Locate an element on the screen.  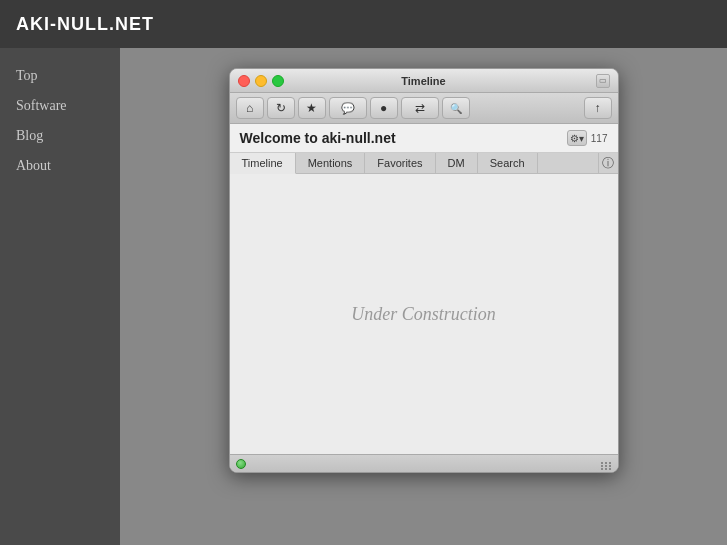
home-icon: ⌂ is located at coordinates (250, 108).